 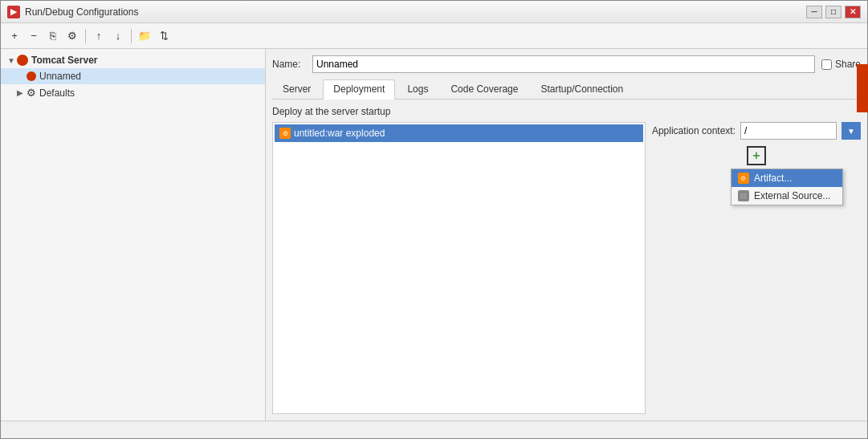 What do you see at coordinates (459, 133) in the screenshot?
I see `artifact-item: ⚙ untitled:war exploded` at bounding box center [459, 133].